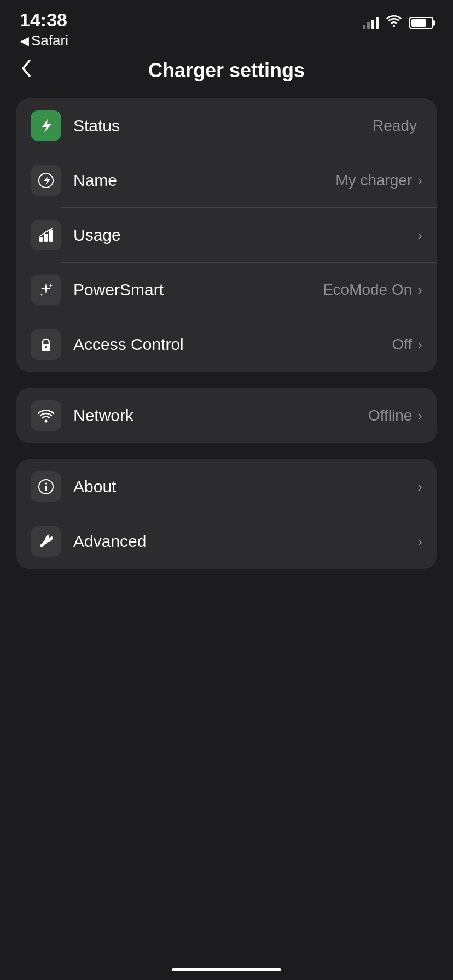 Image resolution: width=453 pixels, height=980 pixels. Describe the element at coordinates (226, 71) in the screenshot. I see `nav-header: Charger settings` at that location.